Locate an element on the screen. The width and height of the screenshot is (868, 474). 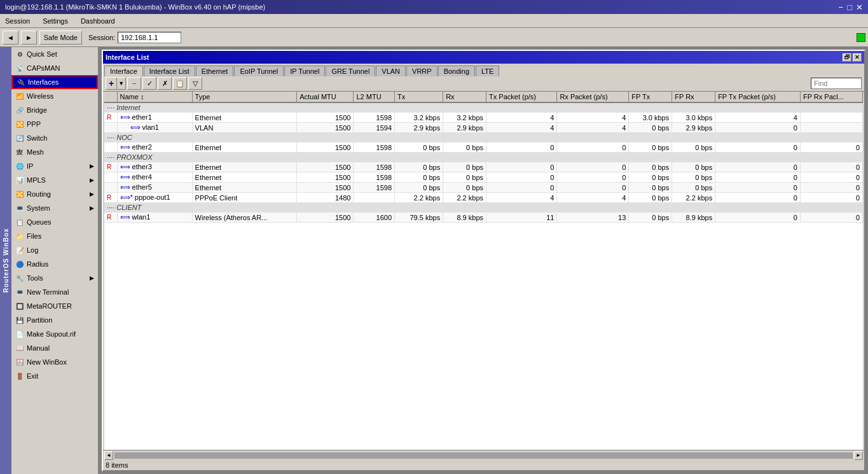
tab-interface-list: Interface List is located at coordinates (169, 71).